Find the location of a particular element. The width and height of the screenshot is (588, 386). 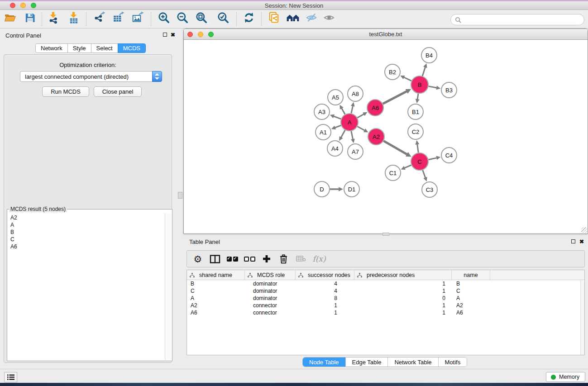

close-panel-button: Close panel is located at coordinates (118, 91).